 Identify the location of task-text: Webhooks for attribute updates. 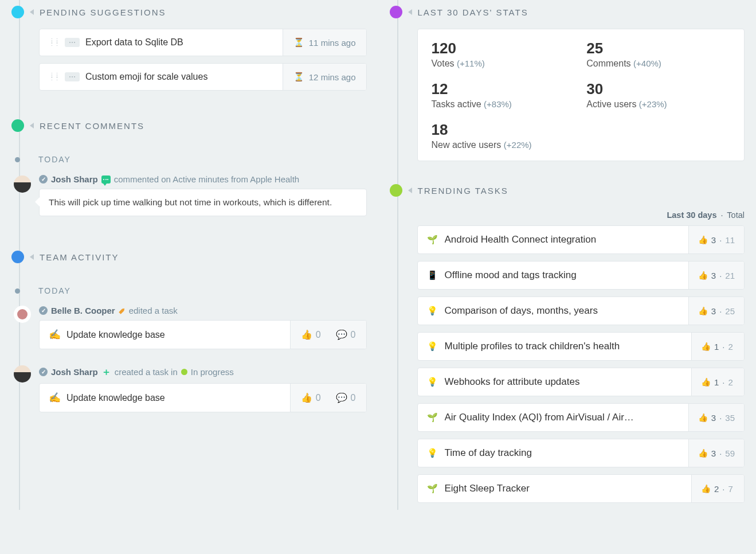
(512, 382).